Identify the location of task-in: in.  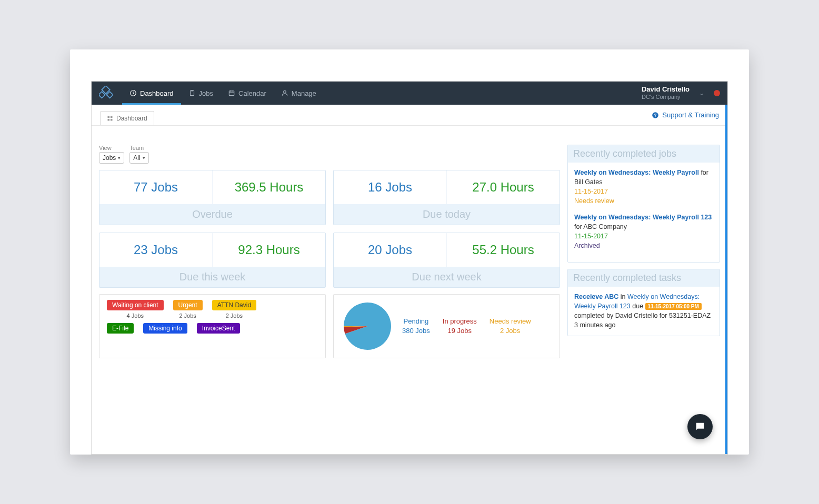
(623, 297).